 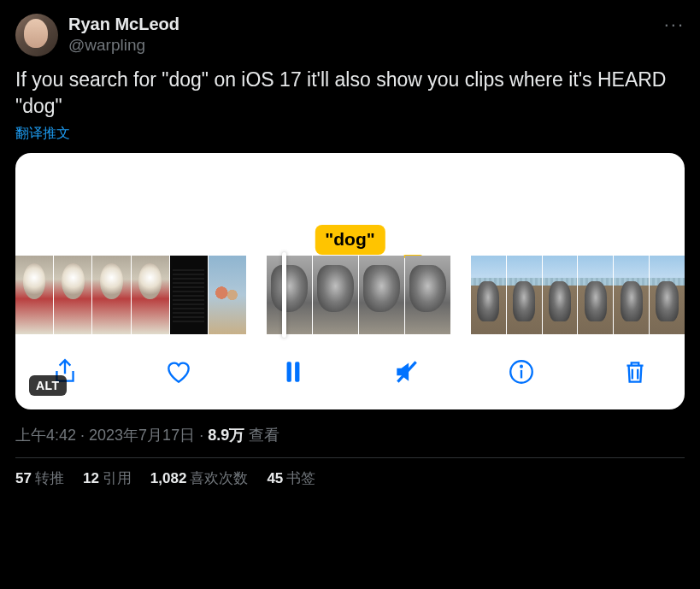 What do you see at coordinates (293, 372) in the screenshot?
I see `pause-icon` at bounding box center [293, 372].